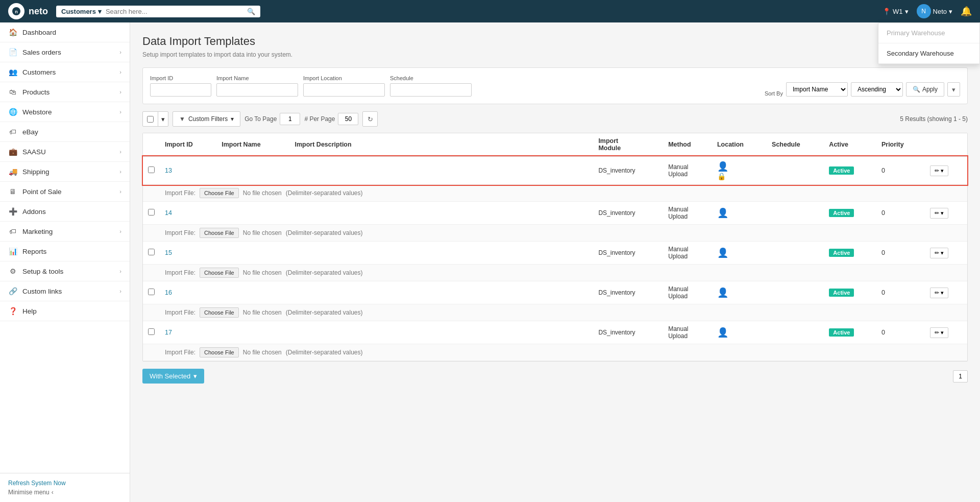 Image resolution: width=980 pixels, height=502 pixels. Describe the element at coordinates (65, 92) in the screenshot. I see `sidebar-item-products: 🛍 Products ›` at that location.